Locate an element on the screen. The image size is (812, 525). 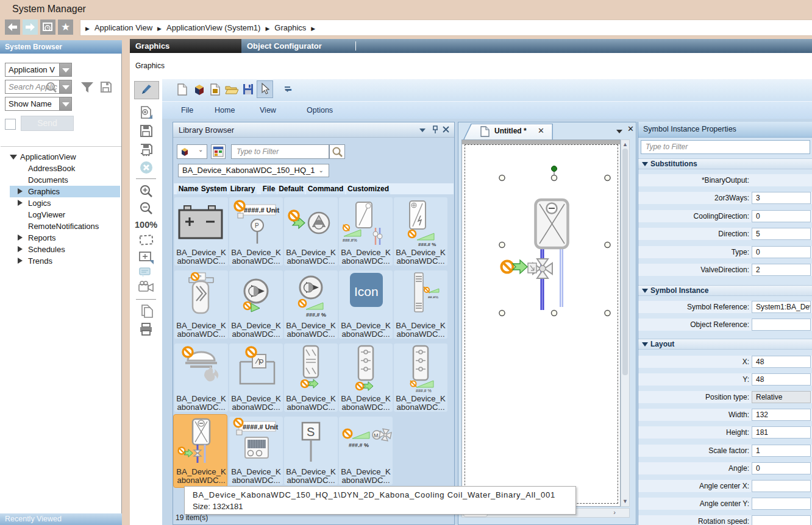
svg-text: S is located at coordinates (311, 432).